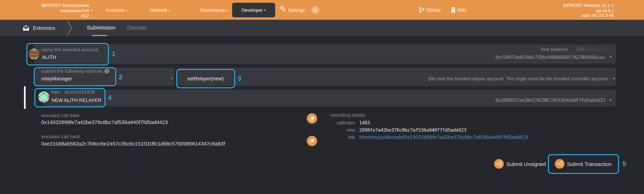  I want to click on encoded-data-value: 0x14032898fe7a42be376c8bc7af536a940f7fd5…, so click(104, 122).